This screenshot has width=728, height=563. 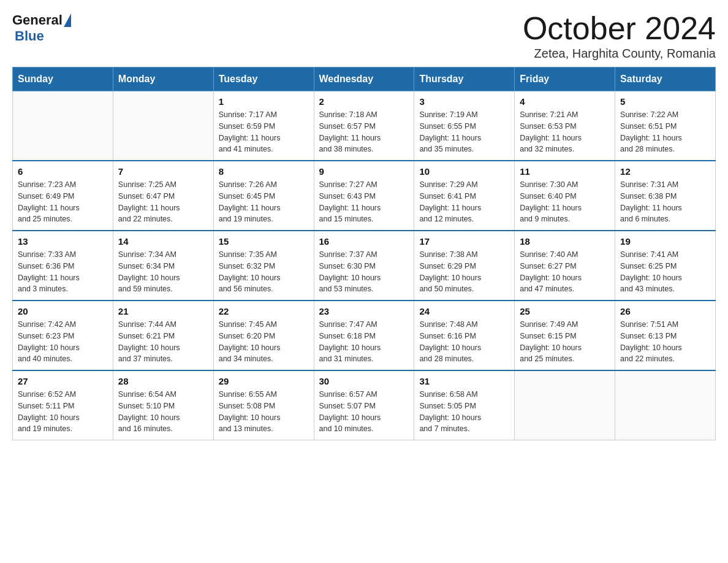 What do you see at coordinates (665, 335) in the screenshot?
I see `day-cell-26: 26Sunrise: 7:51 AM Sunset: 6:13 PM Dayli…` at bounding box center [665, 335].